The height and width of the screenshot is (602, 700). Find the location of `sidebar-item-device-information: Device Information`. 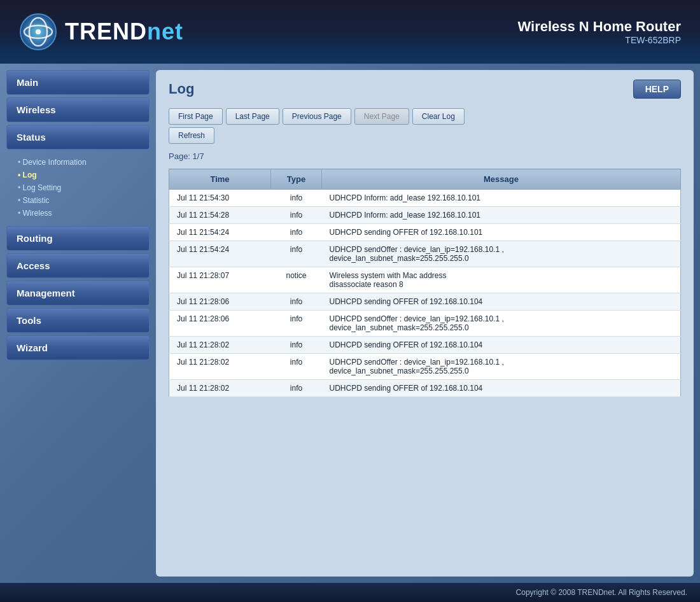

sidebar-item-device-information: Device Information is located at coordinates (78, 162).